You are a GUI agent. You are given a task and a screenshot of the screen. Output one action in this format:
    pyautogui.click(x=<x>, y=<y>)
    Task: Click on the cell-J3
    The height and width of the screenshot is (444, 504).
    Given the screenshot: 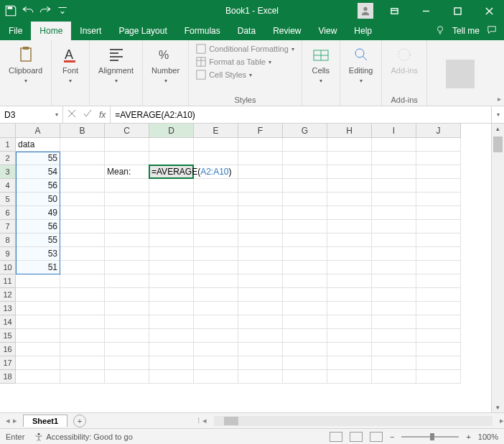 What is the action you would take?
    pyautogui.click(x=439, y=172)
    